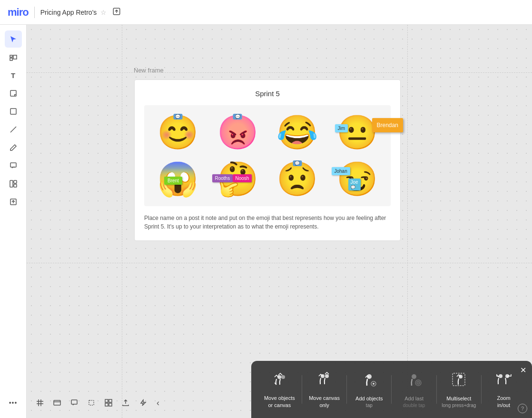 This screenshot has height=418, width=532. Describe the element at coordinates (355, 185) in the screenshot. I see `postit-joe: Joe 💬` at that location.